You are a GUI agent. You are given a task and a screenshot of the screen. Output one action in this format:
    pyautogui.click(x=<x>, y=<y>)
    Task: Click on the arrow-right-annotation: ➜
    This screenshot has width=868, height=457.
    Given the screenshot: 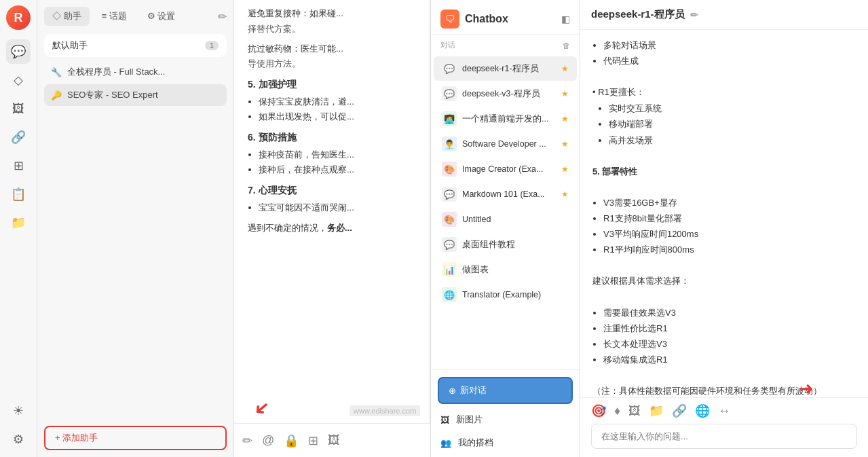 What is the action you would take?
    pyautogui.click(x=806, y=388)
    